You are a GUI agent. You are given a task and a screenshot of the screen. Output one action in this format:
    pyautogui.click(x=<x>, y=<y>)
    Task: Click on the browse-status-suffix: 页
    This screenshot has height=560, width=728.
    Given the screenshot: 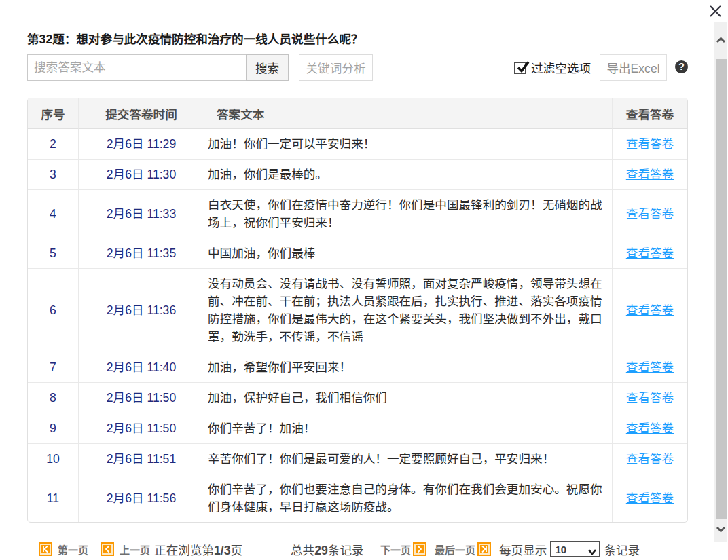 What is the action you would take?
    pyautogui.click(x=236, y=550)
    